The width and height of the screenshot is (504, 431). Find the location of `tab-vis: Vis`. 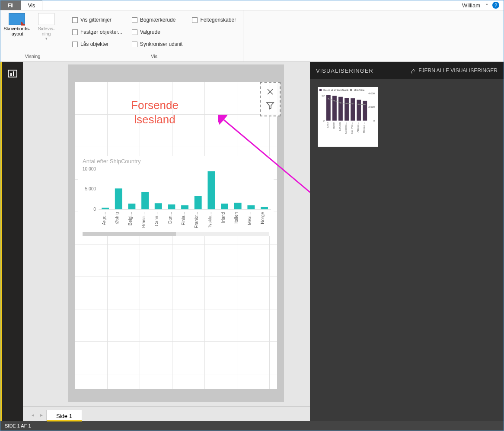

tab-vis: Vis is located at coordinates (32, 5).